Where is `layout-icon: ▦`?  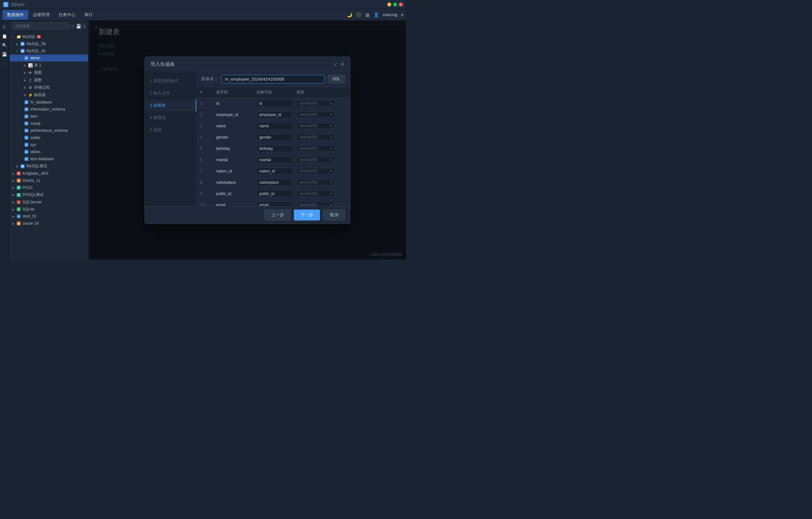 layout-icon: ▦ is located at coordinates (368, 15).